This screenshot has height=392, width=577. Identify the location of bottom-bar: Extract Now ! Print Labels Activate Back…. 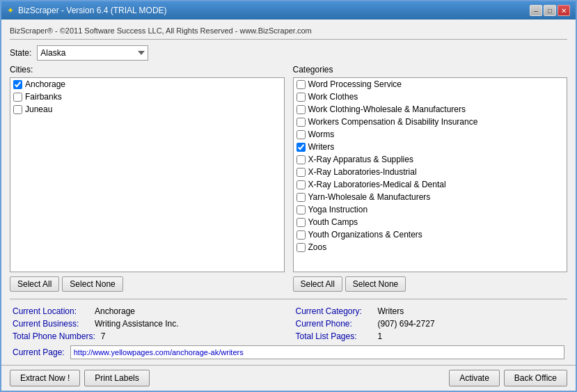
(288, 377).